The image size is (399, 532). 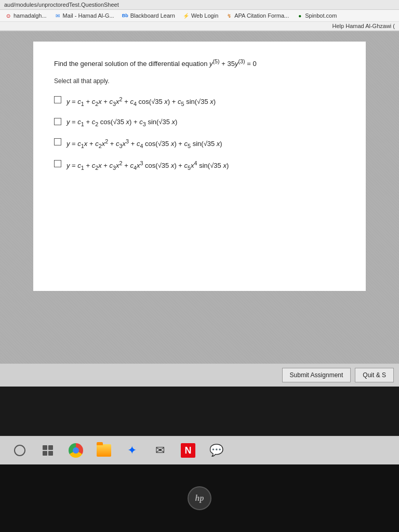 I want to click on option-3-math: y = c1x + c2x2 + c3x3 + c4 cos(√35 x) + …, so click(x=144, y=144).